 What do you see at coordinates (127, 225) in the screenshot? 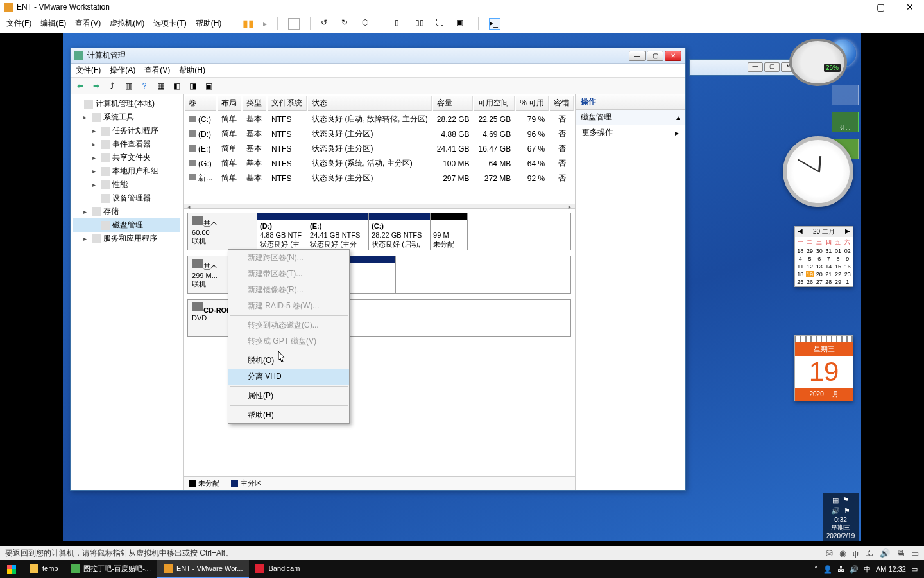
I see `tree-item: 磁盘管理` at bounding box center [127, 225].